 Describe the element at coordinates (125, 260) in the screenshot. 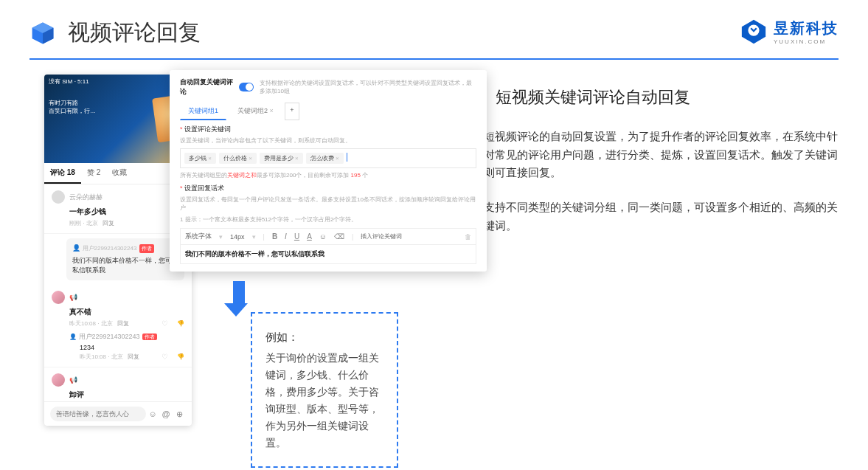

I see `auto-reply-bubble: 👤 用户2299214302243作者 我们不同的版本价格不一样，您可以私信联系…` at that location.